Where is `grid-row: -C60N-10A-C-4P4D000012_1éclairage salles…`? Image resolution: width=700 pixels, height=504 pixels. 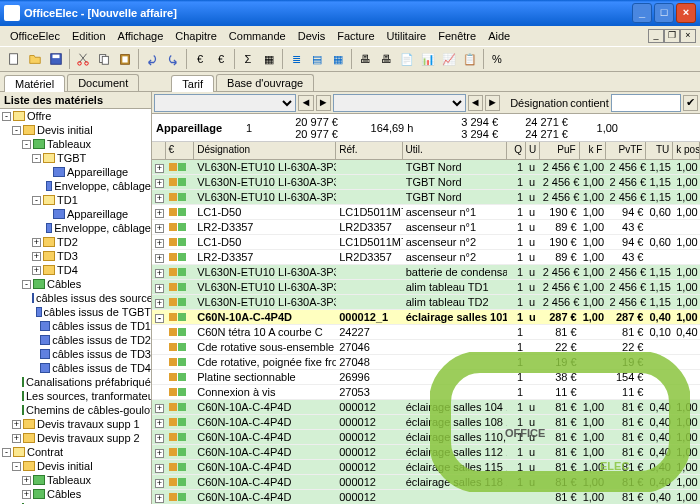
grid-row: -C60N-10A-C-4P4D000012_1éclairage salles… is located at coordinates (426, 318).